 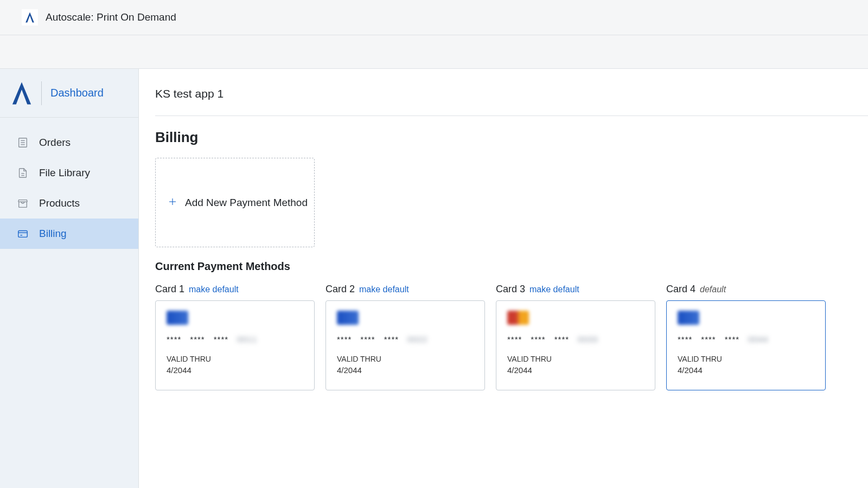 I want to click on section-title: Billing, so click(x=512, y=138).